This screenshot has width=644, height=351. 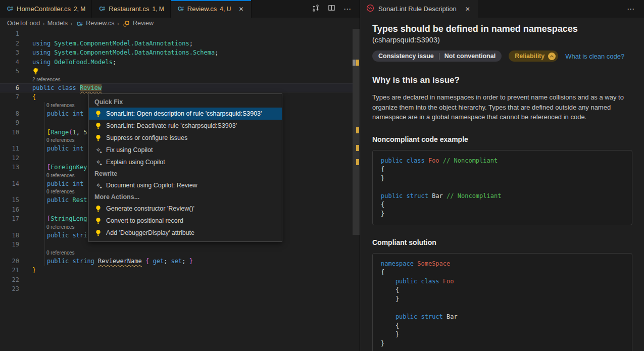 What do you see at coordinates (502, 56) in the screenshot?
I see `rule-badges: Consistency issue Not conventional Relia…` at bounding box center [502, 56].